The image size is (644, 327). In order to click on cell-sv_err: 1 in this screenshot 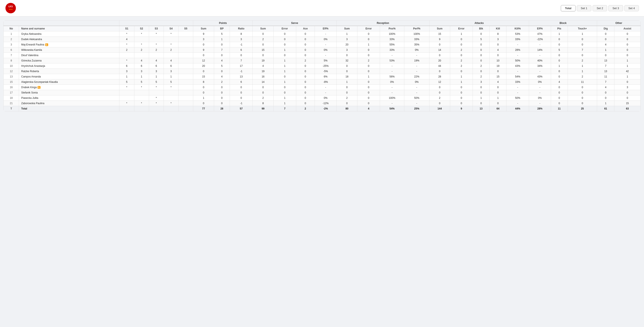, I will do `click(285, 50)`.